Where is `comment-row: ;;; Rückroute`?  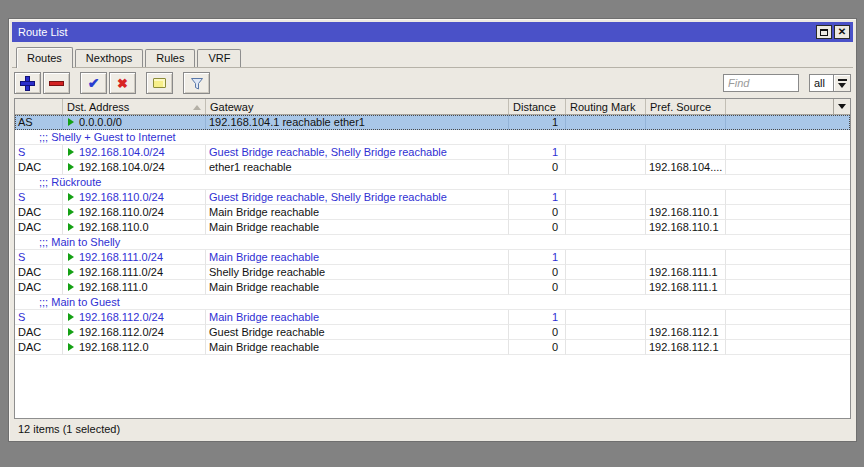
comment-row: ;;; Rückroute is located at coordinates (432, 182).